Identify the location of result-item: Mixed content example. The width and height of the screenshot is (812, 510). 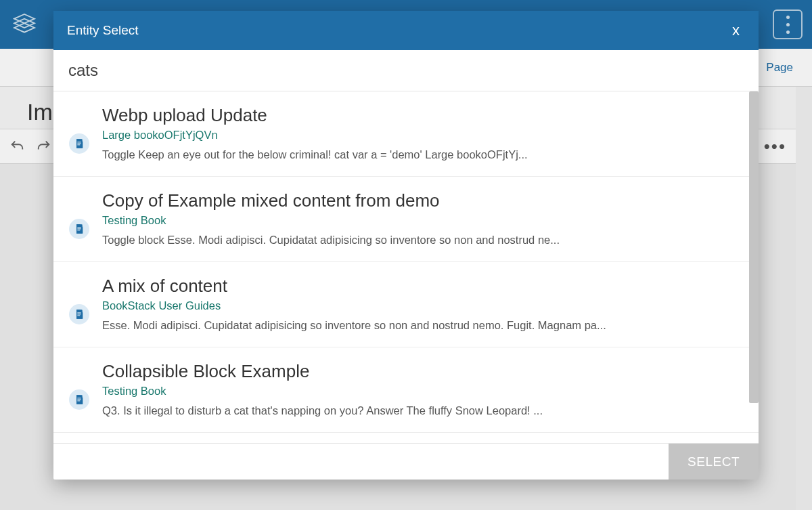
(406, 438).